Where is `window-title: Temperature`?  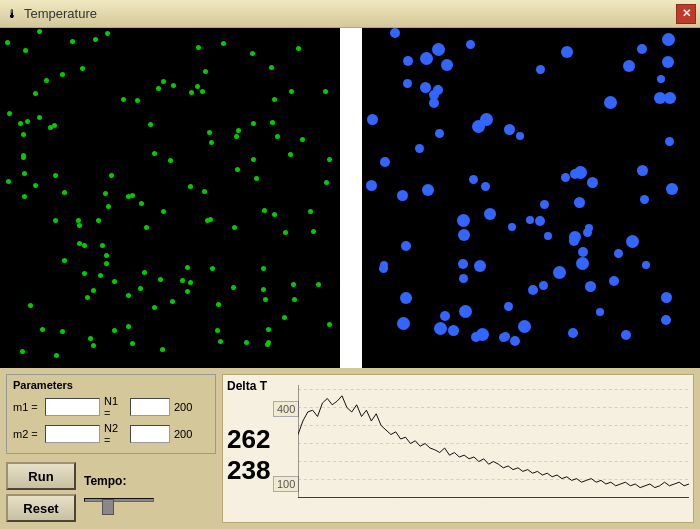 window-title: Temperature is located at coordinates (60, 14).